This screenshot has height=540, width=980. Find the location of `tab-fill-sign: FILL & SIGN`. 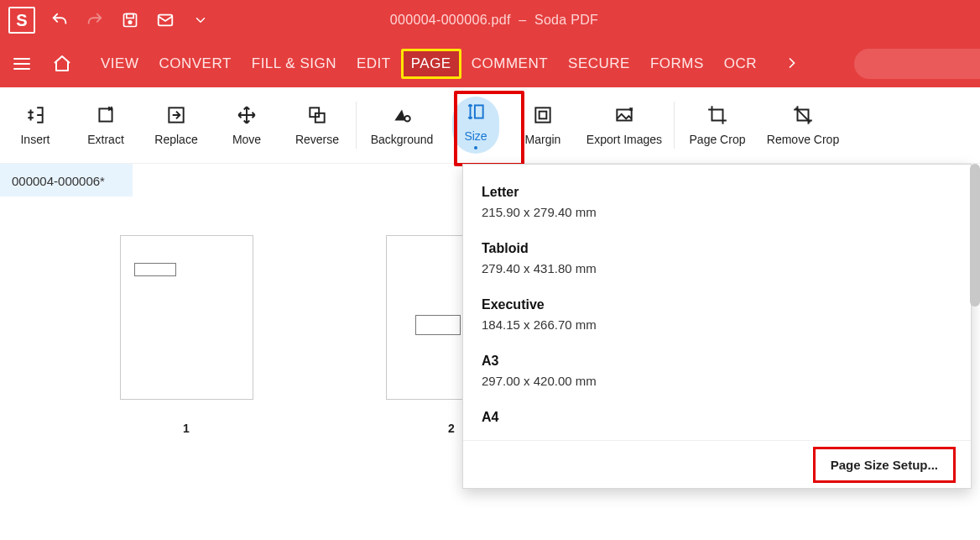

tab-fill-sign: FILL & SIGN is located at coordinates (294, 64).